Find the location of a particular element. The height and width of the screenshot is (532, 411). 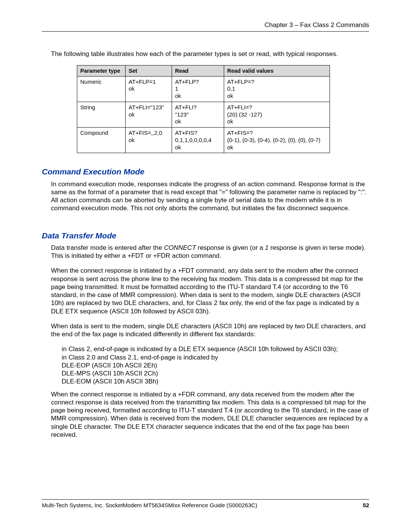

table-row: String AT+FLI="123" ok AT+FLI? "123" ok … is located at coordinates (204, 114).